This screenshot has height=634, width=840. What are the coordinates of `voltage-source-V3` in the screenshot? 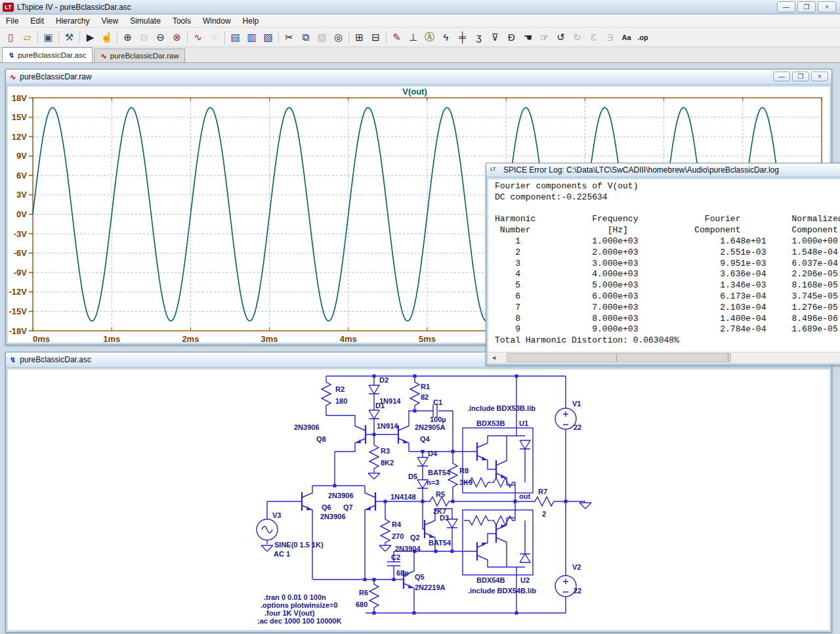 It's located at (267, 530).